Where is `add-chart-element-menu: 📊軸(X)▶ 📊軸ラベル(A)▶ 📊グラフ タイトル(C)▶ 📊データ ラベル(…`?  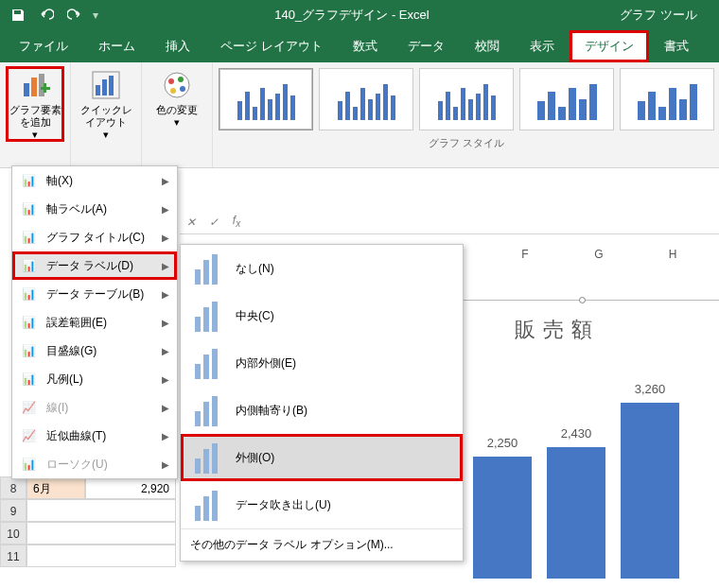 add-chart-element-menu: 📊軸(X)▶ 📊軸ラベル(A)▶ 📊グラフ タイトル(C)▶ 📊データ ラベル(… is located at coordinates (95, 322).